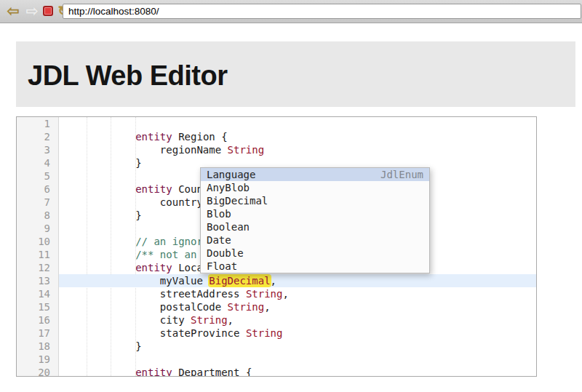  I want to click on autocomplete-selected-detail: JdlEnum, so click(402, 175).